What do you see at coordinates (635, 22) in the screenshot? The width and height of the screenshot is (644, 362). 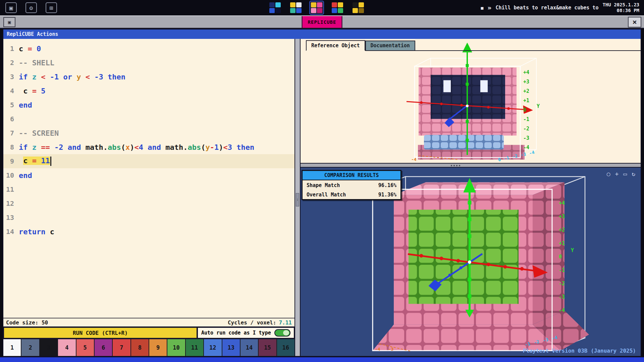 I see `close-button: ×` at bounding box center [635, 22].